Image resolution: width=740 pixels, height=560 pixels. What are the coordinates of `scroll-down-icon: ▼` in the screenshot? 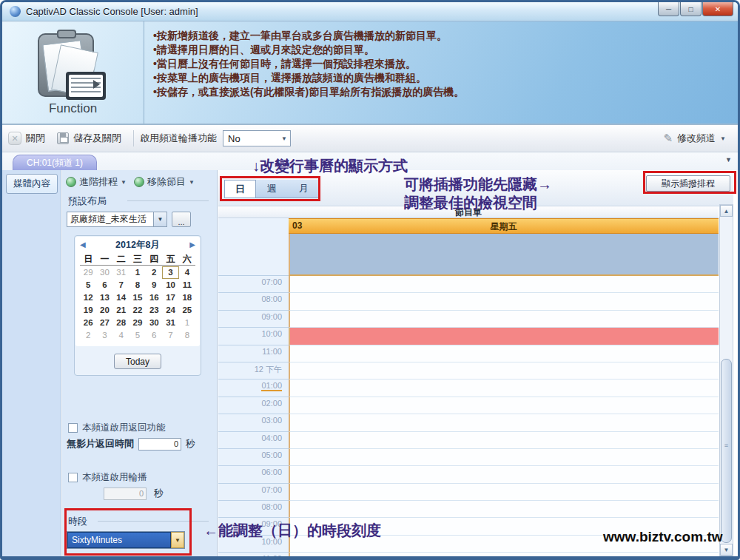 It's located at (727, 550).